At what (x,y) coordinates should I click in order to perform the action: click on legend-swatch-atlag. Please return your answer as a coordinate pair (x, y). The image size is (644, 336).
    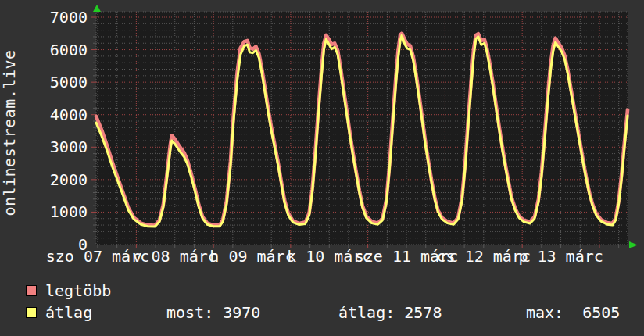
    Looking at the image, I should click on (31, 313).